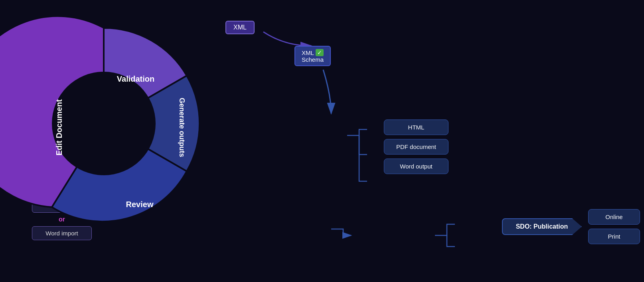  What do you see at coordinates (416, 147) in the screenshot?
I see `pdf-output-box: PDF document` at bounding box center [416, 147].